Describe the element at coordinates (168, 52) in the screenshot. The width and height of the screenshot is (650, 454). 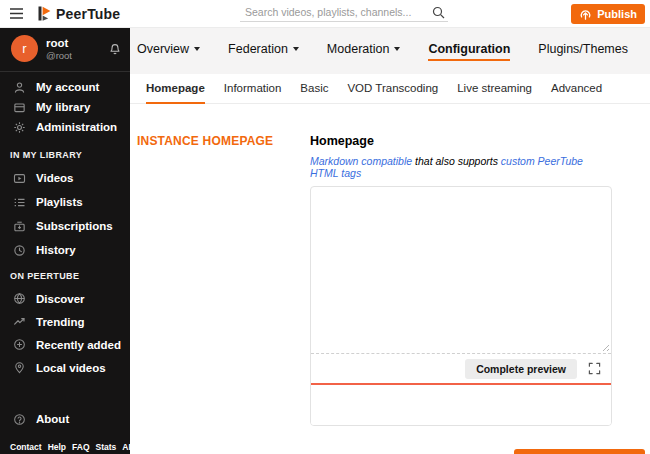
I see `admin-nav-overview: Overview` at that location.